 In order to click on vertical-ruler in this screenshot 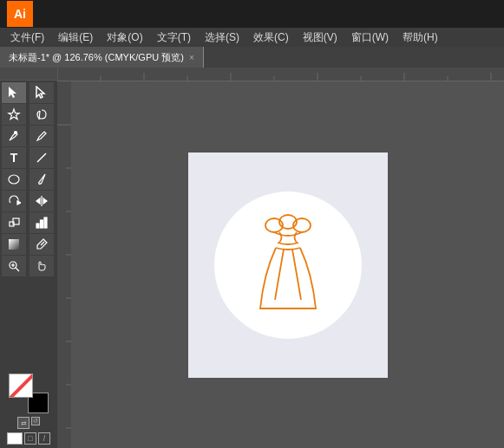, I will do `click(64, 265)`.